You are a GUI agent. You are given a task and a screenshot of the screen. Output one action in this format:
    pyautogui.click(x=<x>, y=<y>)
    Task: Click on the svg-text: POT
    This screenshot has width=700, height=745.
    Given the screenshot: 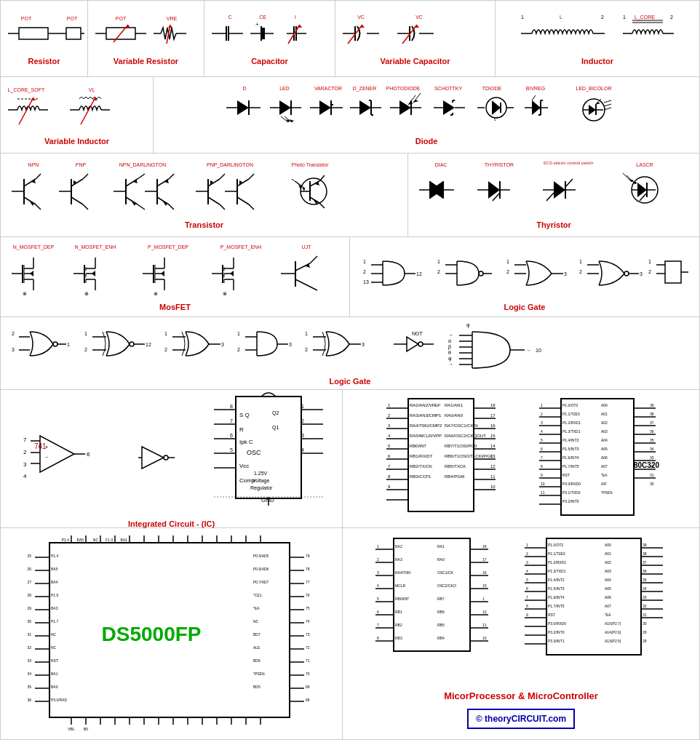 What is the action you would take?
    pyautogui.click(x=121, y=19)
    